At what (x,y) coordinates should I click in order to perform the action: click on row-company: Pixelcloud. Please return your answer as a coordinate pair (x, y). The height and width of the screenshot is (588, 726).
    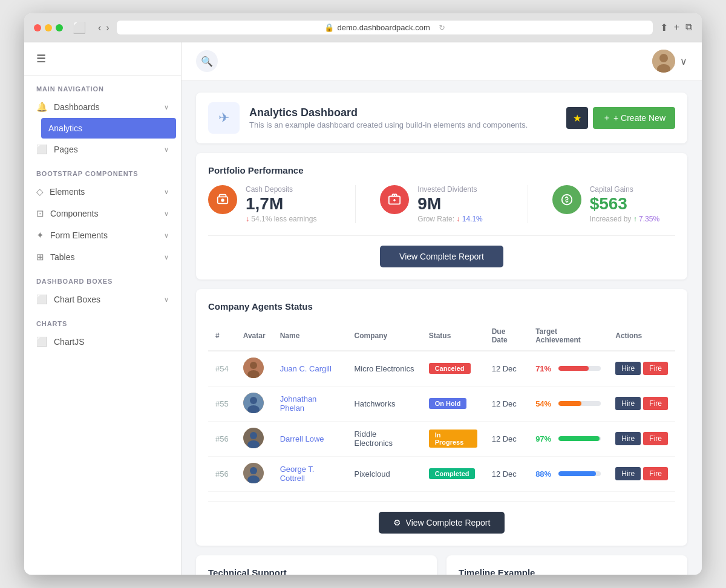
    Looking at the image, I should click on (384, 474).